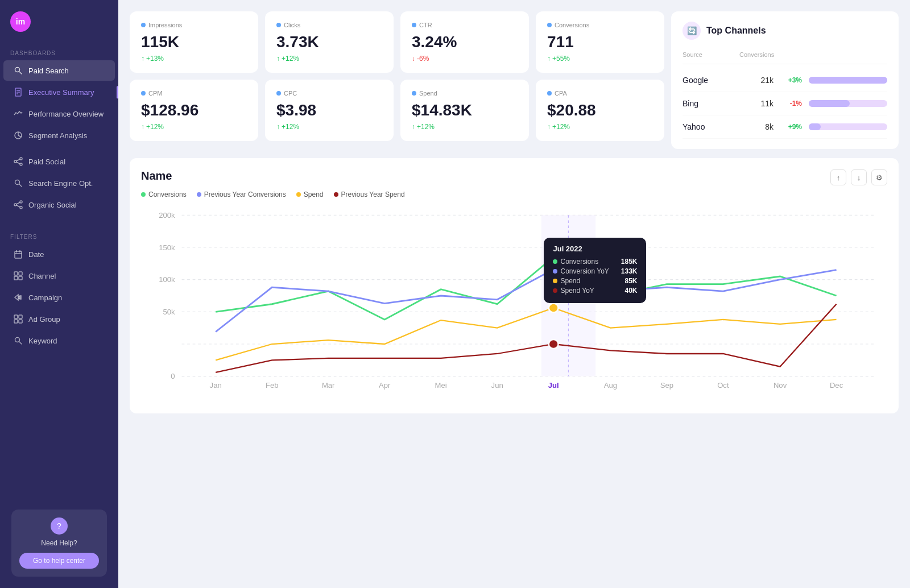 The image size is (910, 588). Describe the element at coordinates (785, 57) in the screenshot. I see `channels-table-header: Source Conversions` at that location.